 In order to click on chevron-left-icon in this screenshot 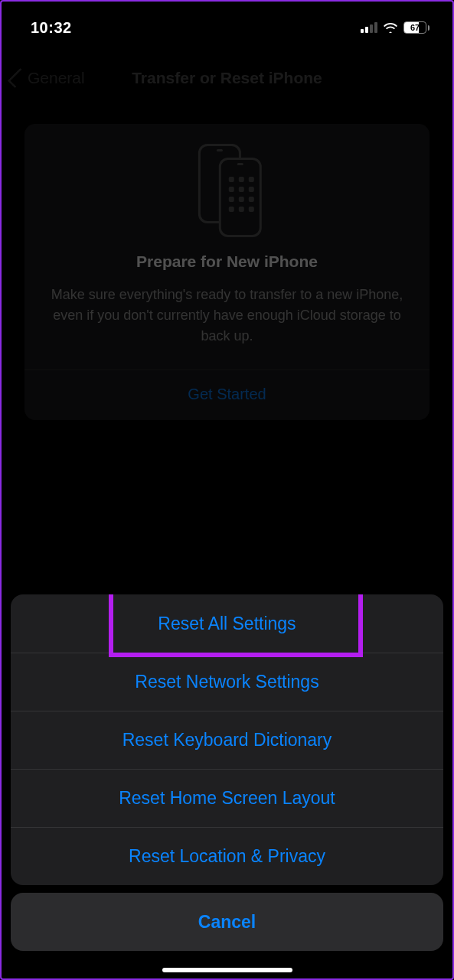, I will do `click(18, 78)`.